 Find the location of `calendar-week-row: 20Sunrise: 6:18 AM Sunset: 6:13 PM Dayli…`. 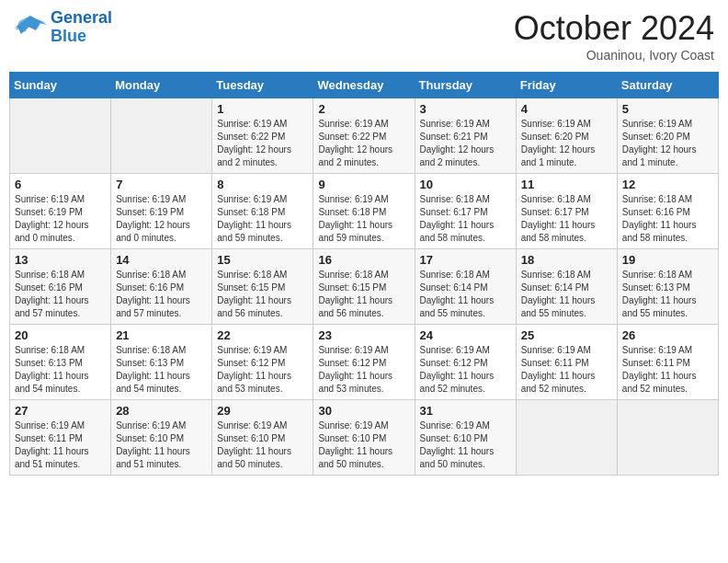

calendar-week-row: 20Sunrise: 6:18 AM Sunset: 6:13 PM Dayli… is located at coordinates (364, 362).